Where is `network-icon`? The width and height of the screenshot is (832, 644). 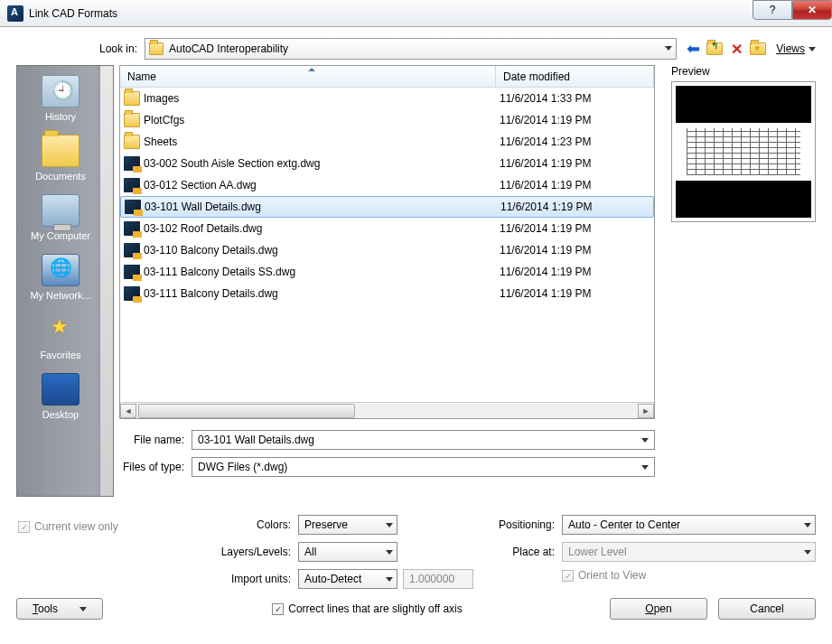
network-icon is located at coordinates (61, 270).